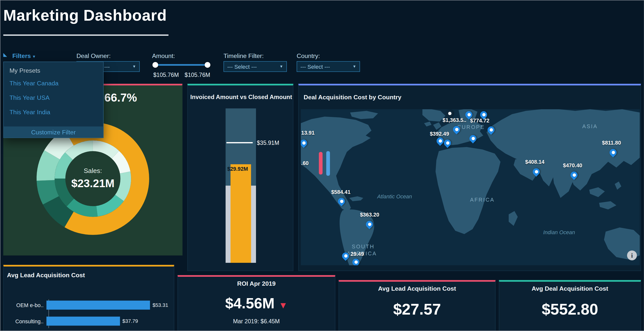 The height and width of the screenshot is (331, 644). Describe the element at coordinates (480, 120) in the screenshot. I see `pin-value-label: $774.72` at that location.